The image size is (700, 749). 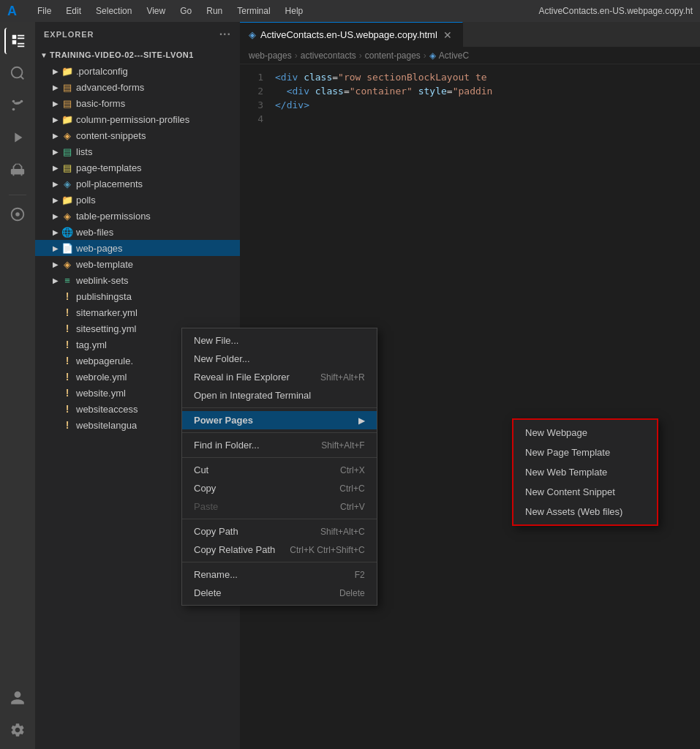 What do you see at coordinates (91, 345) in the screenshot?
I see `tag-label: tag.yml` at bounding box center [91, 345].